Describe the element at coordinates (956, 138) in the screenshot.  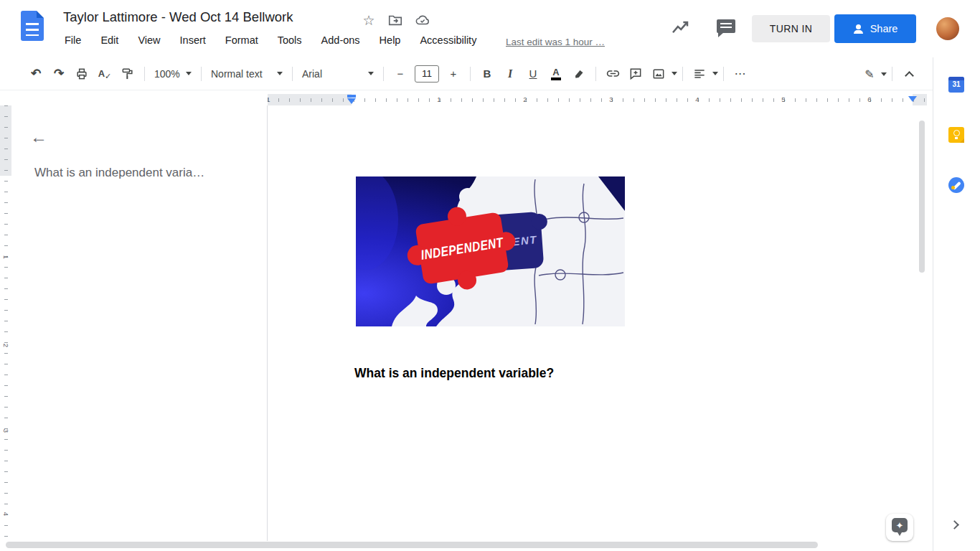
I see `keep-bulb-base` at that location.